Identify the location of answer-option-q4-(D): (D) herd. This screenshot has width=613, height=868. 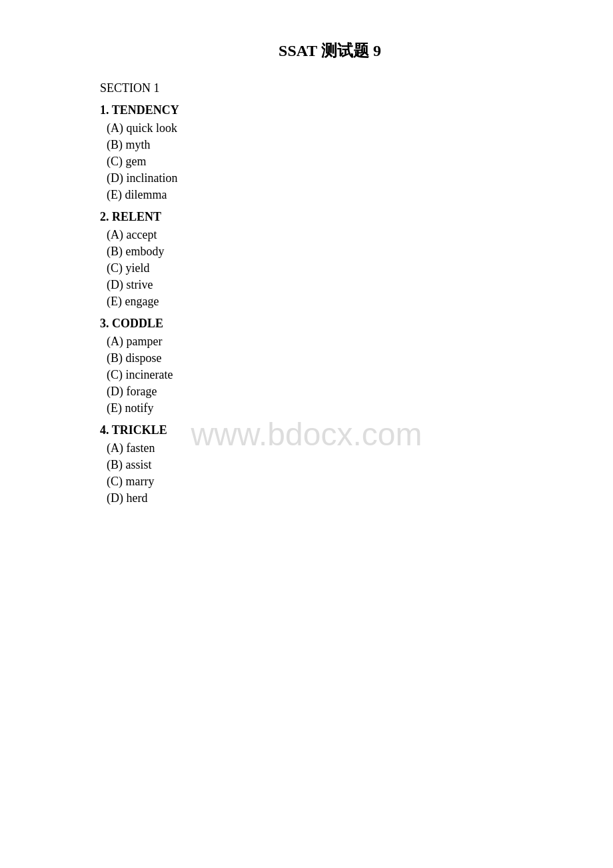
(330, 499).